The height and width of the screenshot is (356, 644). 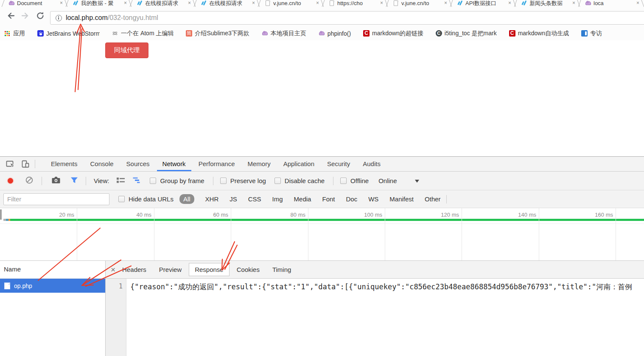 What do you see at coordinates (69, 34) in the screenshot?
I see `bookmark-item: JetBrains WebStorm` at bounding box center [69, 34].